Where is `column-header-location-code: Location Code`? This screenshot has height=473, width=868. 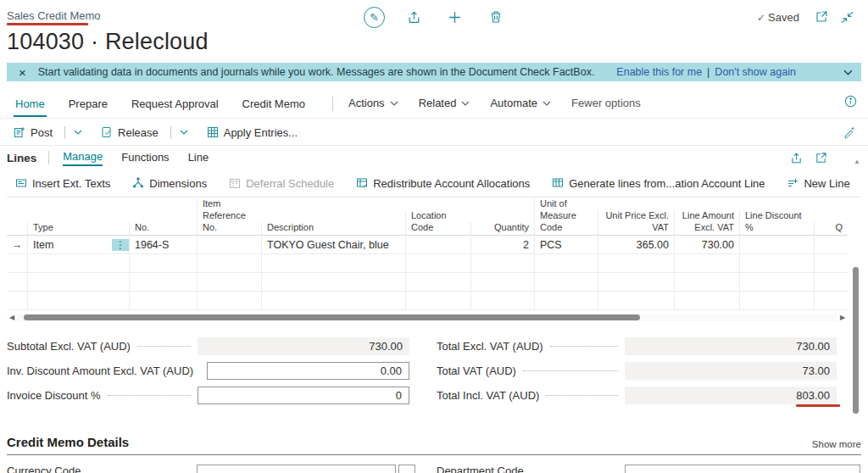 column-header-location-code: Location Code is located at coordinates (437, 224).